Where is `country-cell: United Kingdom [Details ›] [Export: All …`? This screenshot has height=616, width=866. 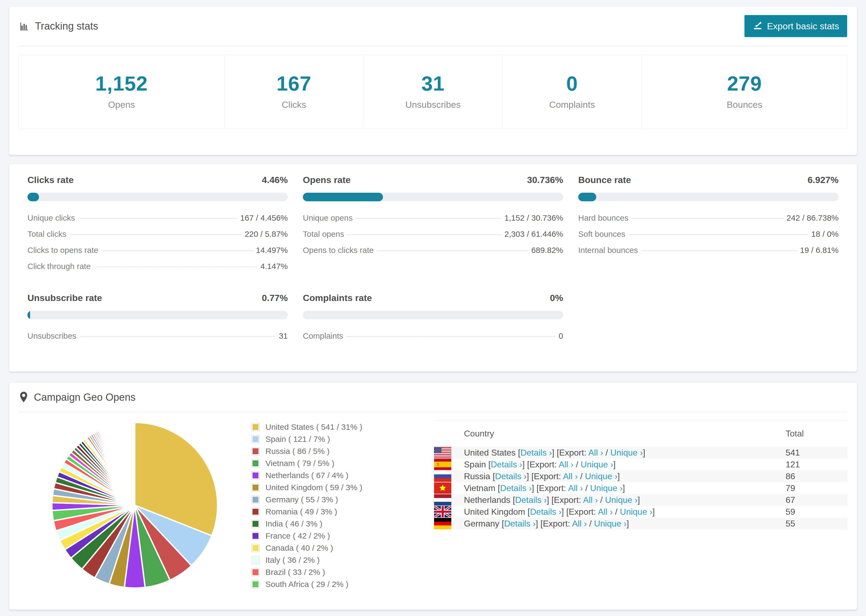 country-cell: United Kingdom [Details ›] [Export: All … is located at coordinates (625, 512).